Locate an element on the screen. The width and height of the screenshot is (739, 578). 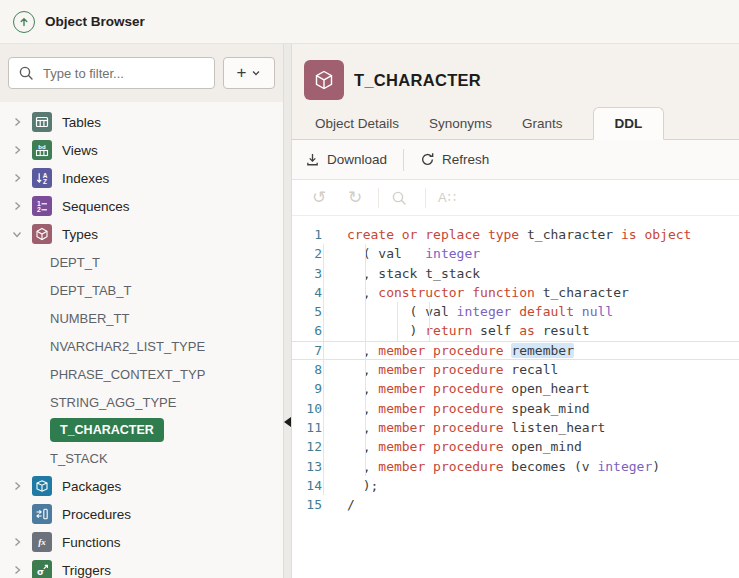
collapse-sidebar-icon is located at coordinates (288, 422).